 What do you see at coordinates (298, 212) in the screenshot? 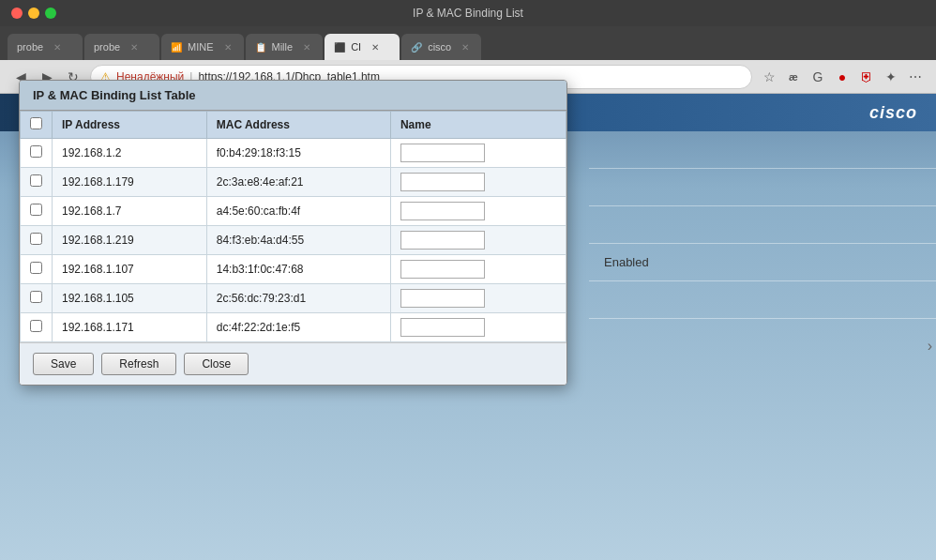
I see `row-mac-2: a4:5e:60:ca:fb:4f` at bounding box center [298, 212].